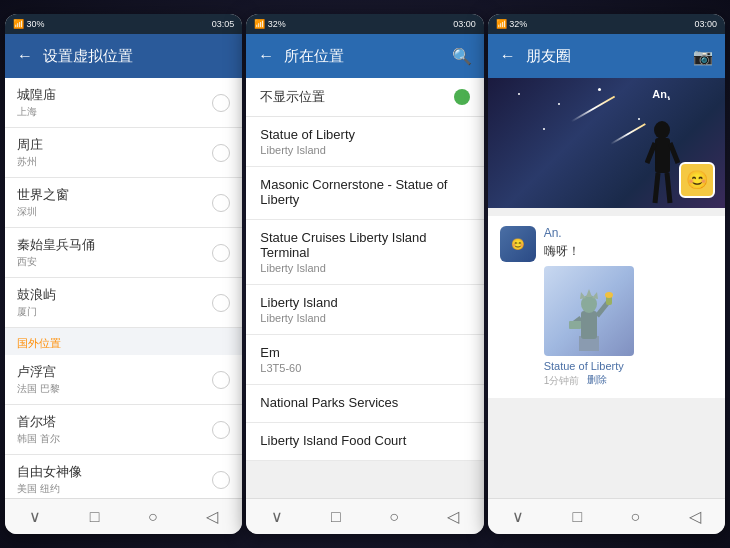 This screenshot has width=730, height=548. What do you see at coordinates (628, 307) in the screenshot?
I see `post-body: An. 嗨呀！` at bounding box center [628, 307].